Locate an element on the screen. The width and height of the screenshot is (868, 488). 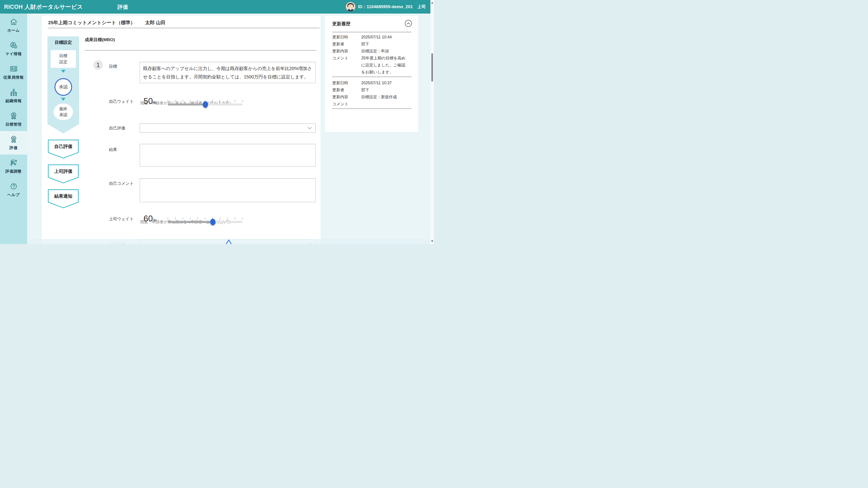
my-info-icon is located at coordinates (13, 45).